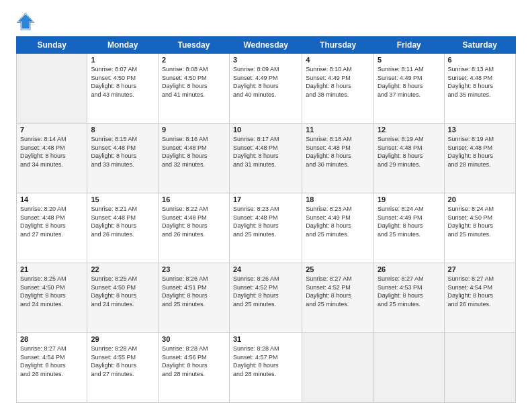 This screenshot has width=532, height=411. What do you see at coordinates (266, 152) in the screenshot?
I see `day-detail: Sunrise: 8:17 AM Sunset: 4:48 PM Dayligh…` at bounding box center [266, 152].